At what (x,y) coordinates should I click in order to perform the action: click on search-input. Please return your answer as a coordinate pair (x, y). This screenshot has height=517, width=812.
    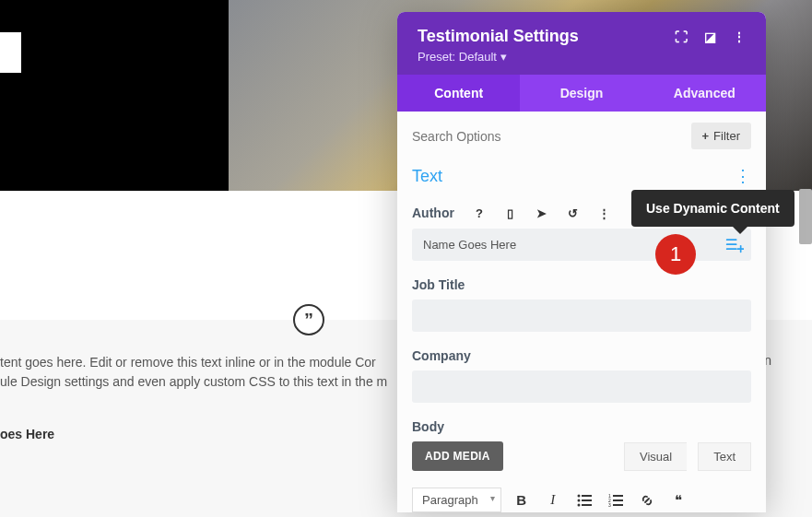
    Looking at the image, I should click on (551, 136).